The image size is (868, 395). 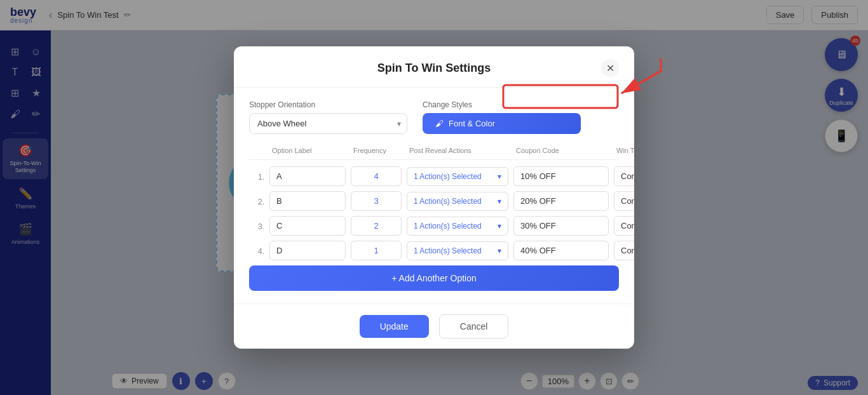 What do you see at coordinates (257, 201) in the screenshot?
I see `row-number: 2.` at bounding box center [257, 201].